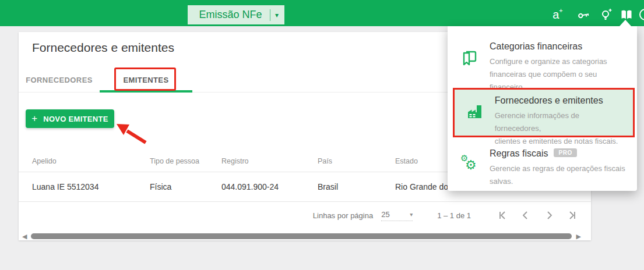  Describe the element at coordinates (146, 80) in the screenshot. I see `tab-emitentes: EMITENTES` at that location.